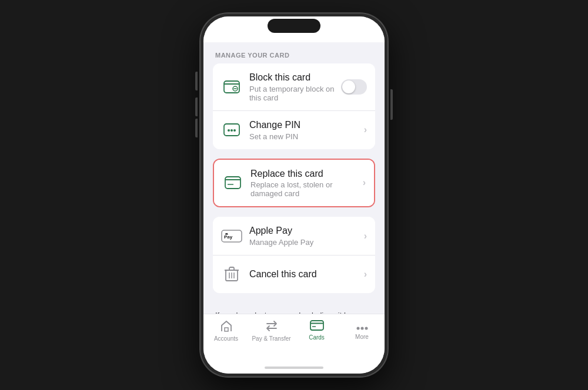 The image size is (588, 390). Describe the element at coordinates (305, 275) in the screenshot. I see `cancel-card-text: Cancel this card` at that location.